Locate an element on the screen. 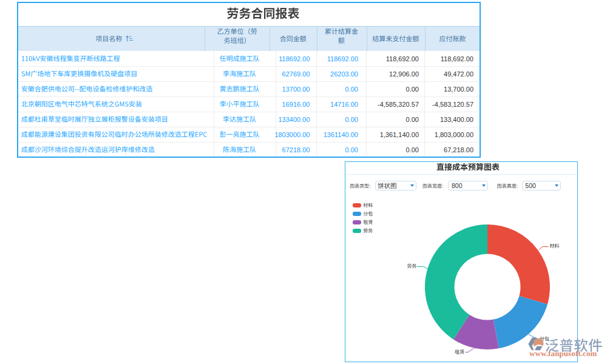 Image resolution: width=607 pixels, height=364 pixels. svg-text: 26203.00 is located at coordinates (344, 74).